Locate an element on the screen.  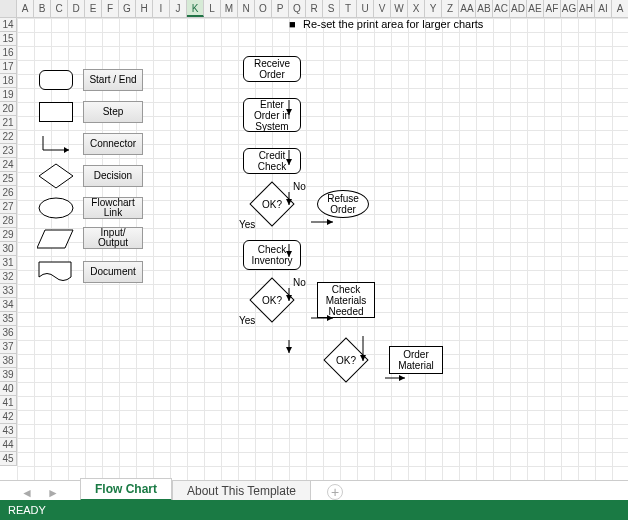
column-header-B: B is located at coordinates (42, 8).